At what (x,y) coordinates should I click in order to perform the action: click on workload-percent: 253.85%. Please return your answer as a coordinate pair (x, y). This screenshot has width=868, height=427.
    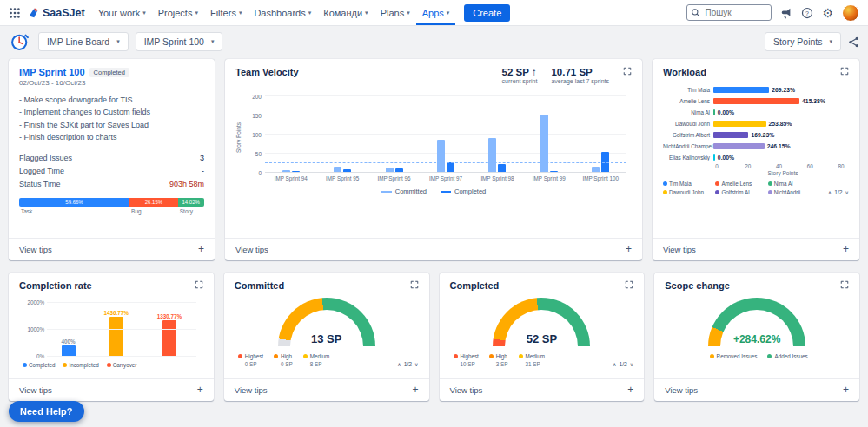
    Looking at the image, I should click on (780, 123).